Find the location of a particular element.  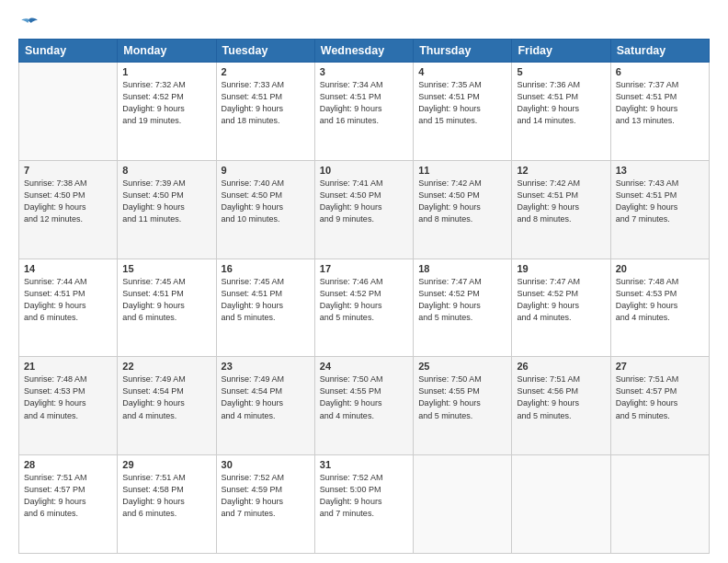

header is located at coordinates (364, 23).